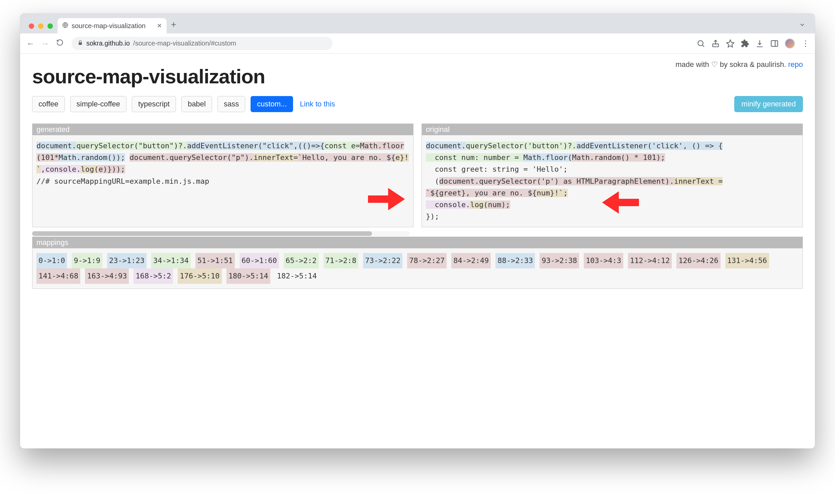  Describe the element at coordinates (621, 203) in the screenshot. I see `annotation-arrow-left-icon` at that location.